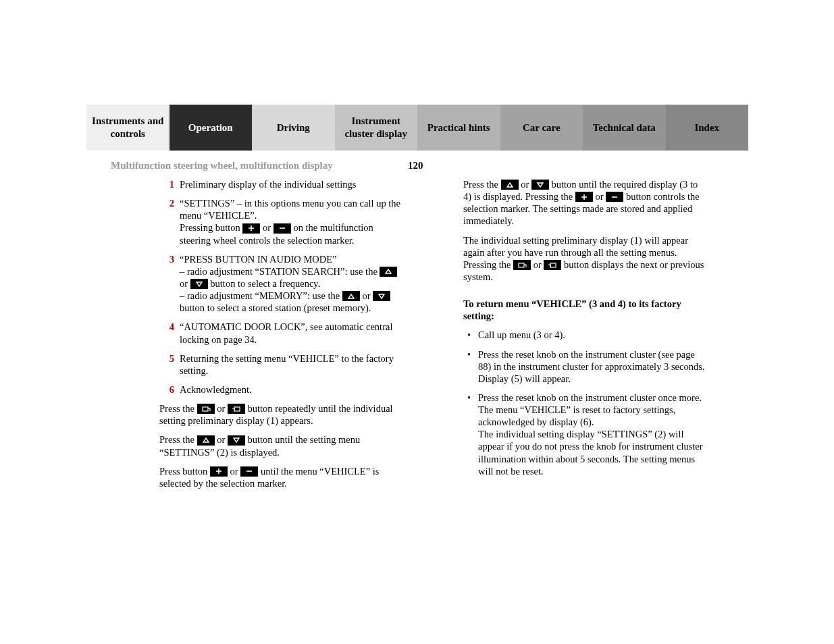 The width and height of the screenshot is (834, 644). I want to click on item-number: 3, so click(167, 284).